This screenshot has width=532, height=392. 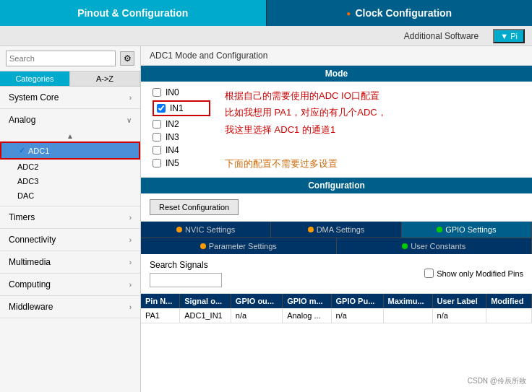 I want to click on in3-label: IN3, so click(x=172, y=137).